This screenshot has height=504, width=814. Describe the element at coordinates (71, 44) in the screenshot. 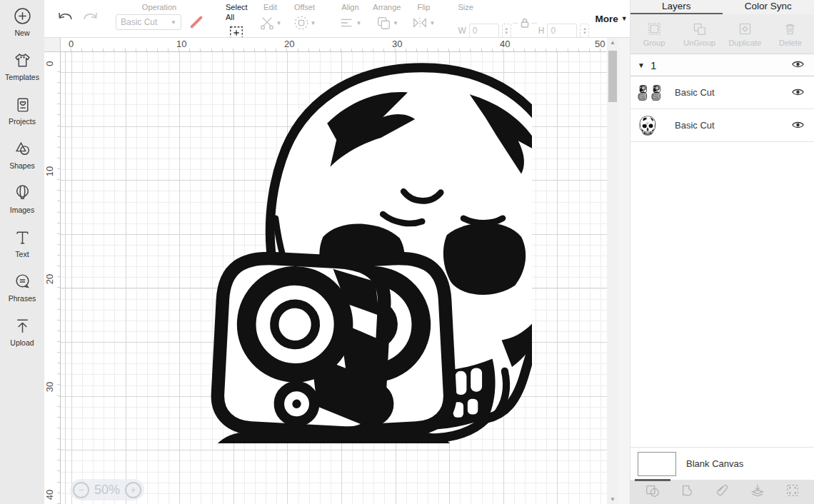

I see `ruler-label: 0` at that location.